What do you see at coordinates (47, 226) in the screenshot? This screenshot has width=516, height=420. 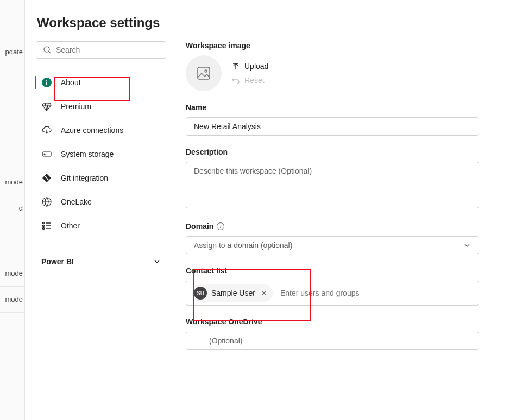 I see `settings-list-icon` at bounding box center [47, 226].